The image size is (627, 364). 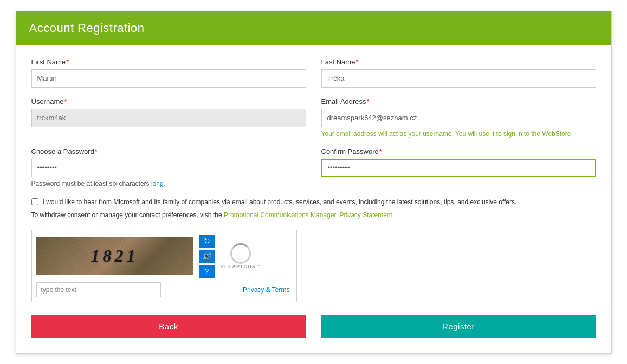 I want to click on captcha-audio-btn: 🔊, so click(x=207, y=256).